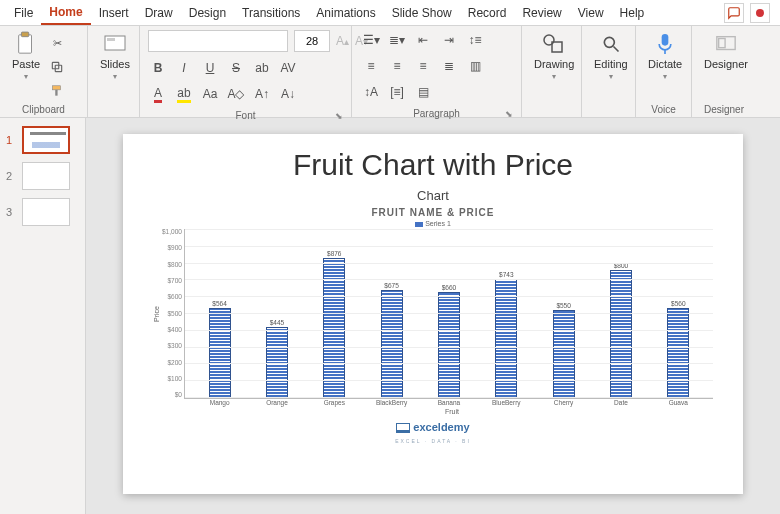 Image resolution: width=780 pixels, height=514 pixels. I want to click on change-case-button: Aa, so click(210, 94).